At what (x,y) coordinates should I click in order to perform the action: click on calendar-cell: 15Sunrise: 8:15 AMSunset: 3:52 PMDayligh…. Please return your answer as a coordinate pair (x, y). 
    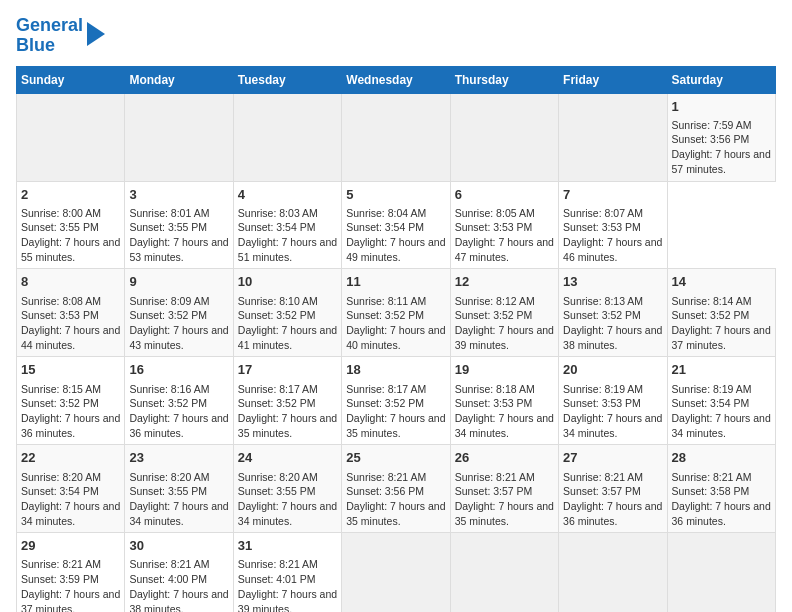
    Looking at the image, I should click on (71, 401).